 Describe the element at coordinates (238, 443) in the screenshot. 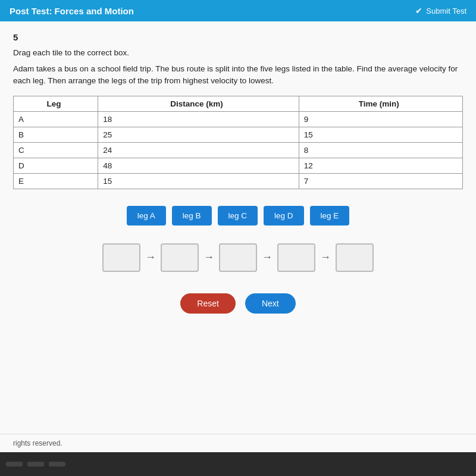

I see `footer: rights reserved.` at that location.